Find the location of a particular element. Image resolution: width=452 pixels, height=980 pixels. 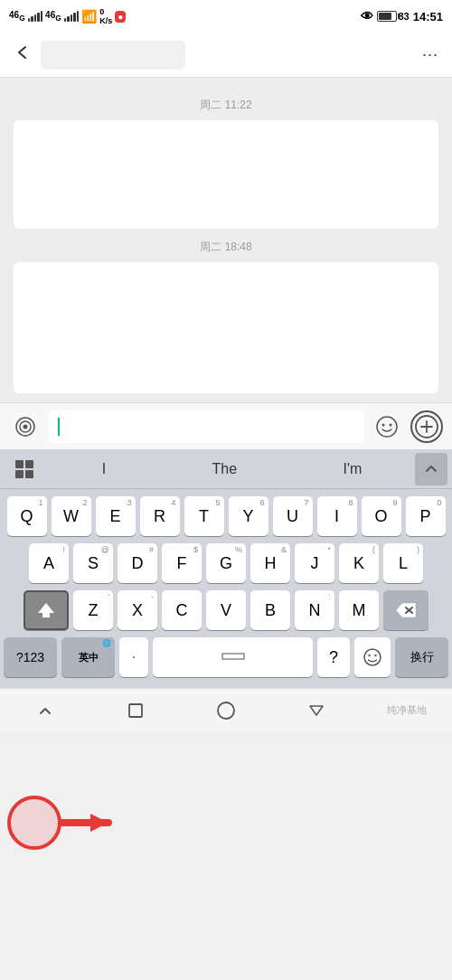

timestamp-1: 周二 11:22 is located at coordinates (226, 105).